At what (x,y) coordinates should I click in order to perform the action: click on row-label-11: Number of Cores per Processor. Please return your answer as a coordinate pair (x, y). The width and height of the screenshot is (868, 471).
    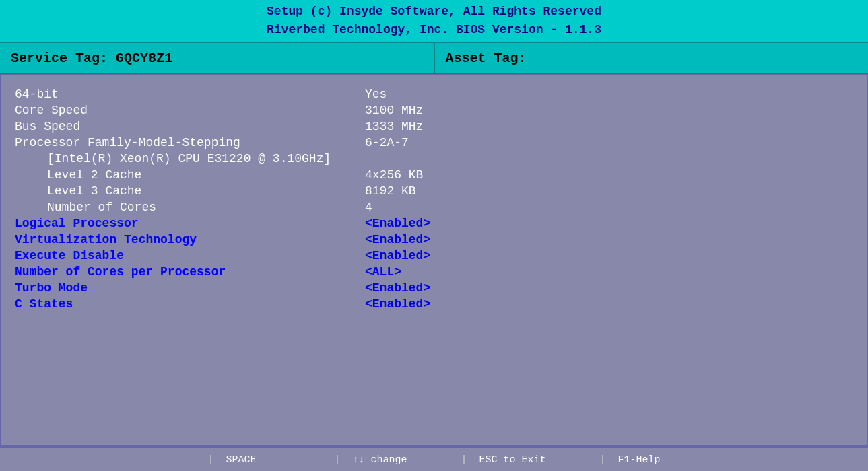
    Looking at the image, I should click on (190, 272).